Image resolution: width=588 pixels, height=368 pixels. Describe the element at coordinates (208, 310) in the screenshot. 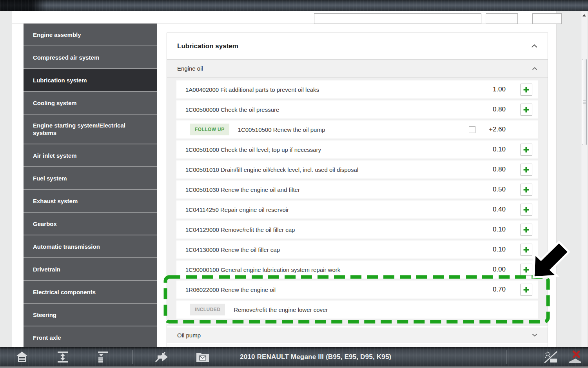

I see `included-badge: INCLUDED` at that location.